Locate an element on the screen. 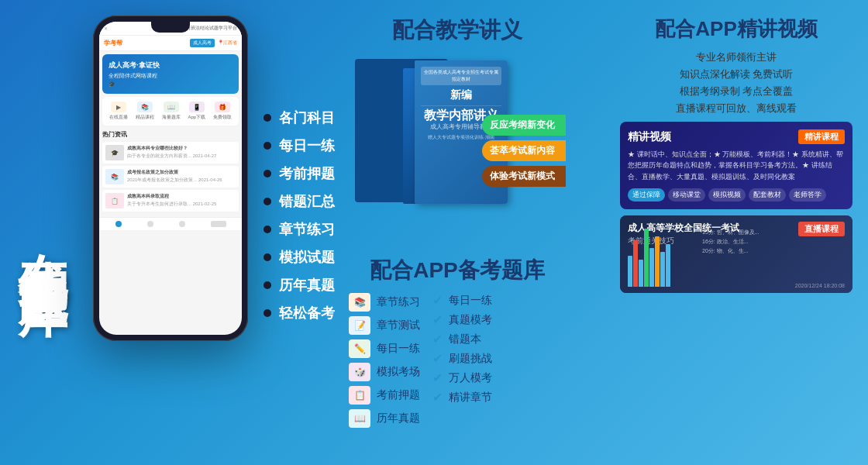 This screenshot has width=868, height=465. check-item-2: ✔ 错题本 is located at coordinates (462, 339).